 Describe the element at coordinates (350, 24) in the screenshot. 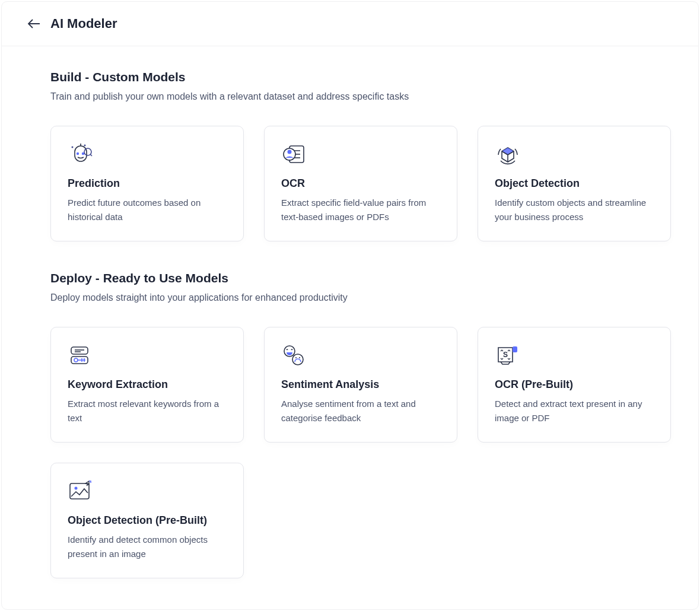

I see `page-header: AI Modeler` at that location.